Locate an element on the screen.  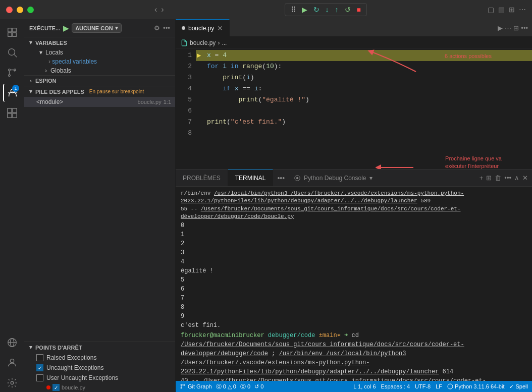
locals-item: ▾ Locals is located at coordinates (102, 52).